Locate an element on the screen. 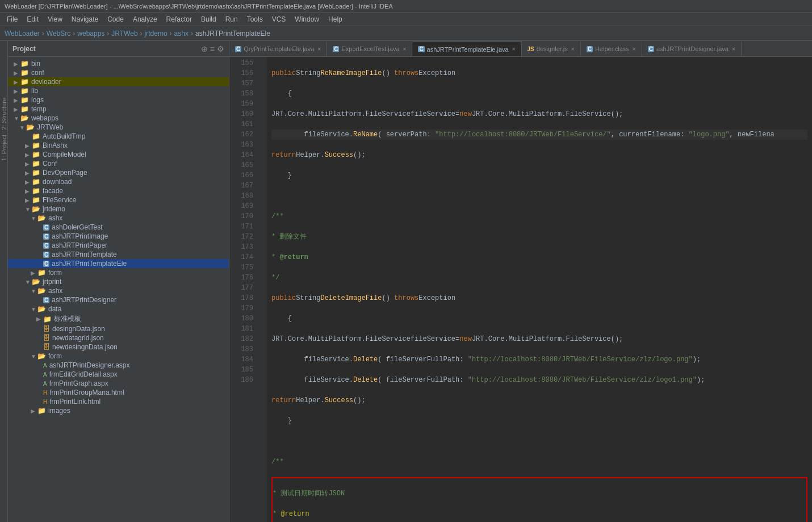  line-162: /** is located at coordinates (539, 216).